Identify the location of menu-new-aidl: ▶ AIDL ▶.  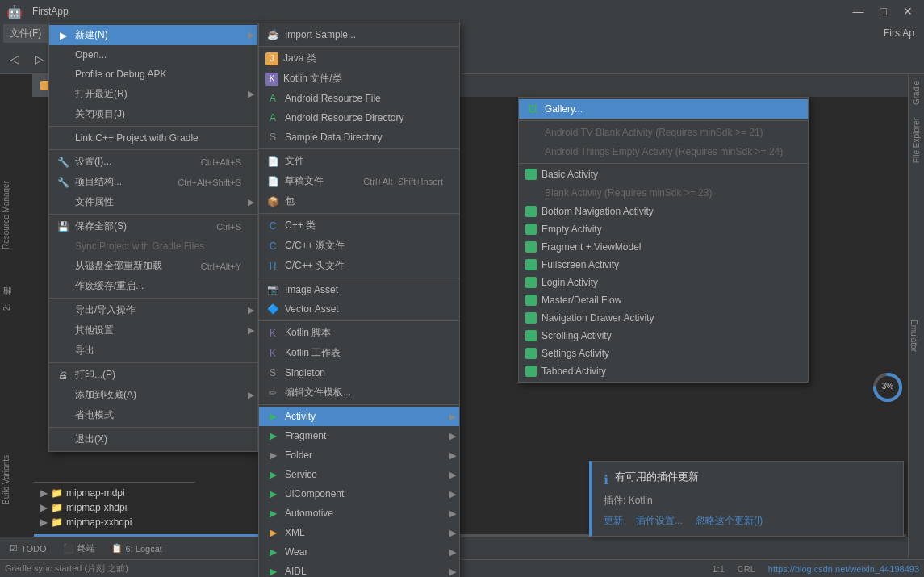
(359, 570).